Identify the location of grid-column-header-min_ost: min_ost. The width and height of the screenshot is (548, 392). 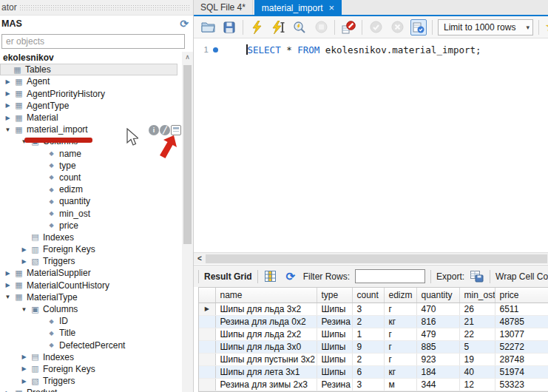
(477, 295).